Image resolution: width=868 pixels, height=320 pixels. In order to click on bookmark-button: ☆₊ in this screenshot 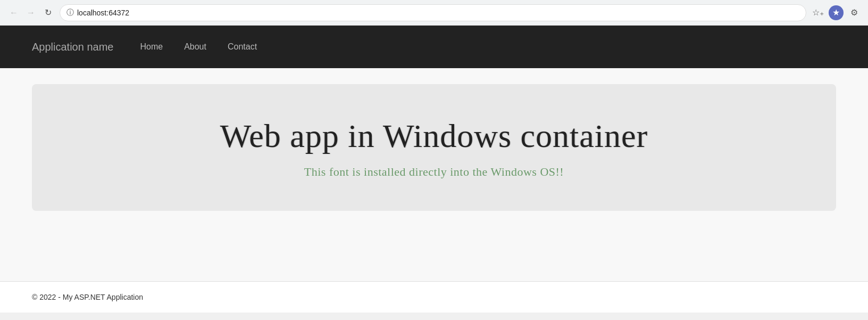, I will do `click(818, 13)`.